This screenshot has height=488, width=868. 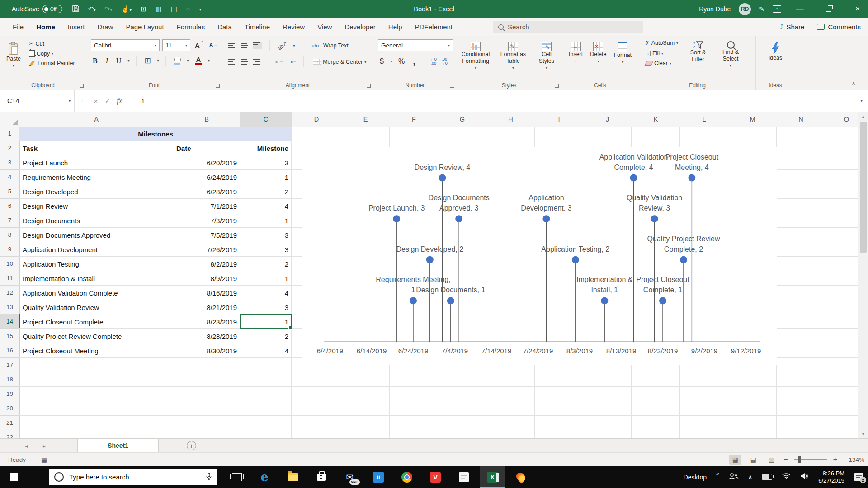 I want to click on people-icon, so click(x=734, y=477).